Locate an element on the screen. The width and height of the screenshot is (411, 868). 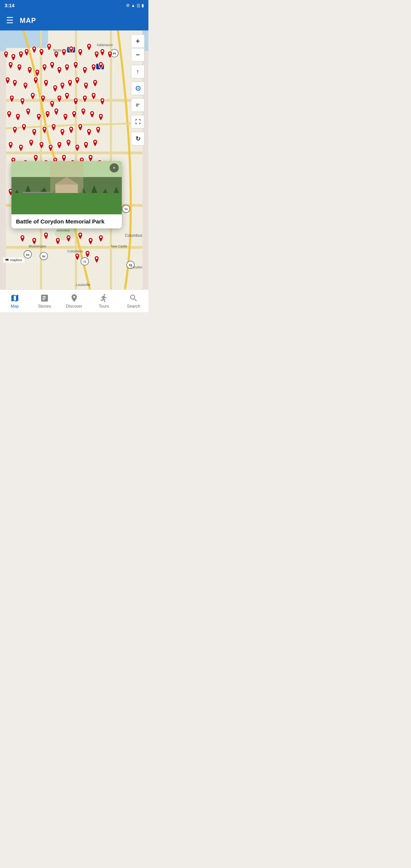
nav-item-discover: Discover is located at coordinates (74, 301).